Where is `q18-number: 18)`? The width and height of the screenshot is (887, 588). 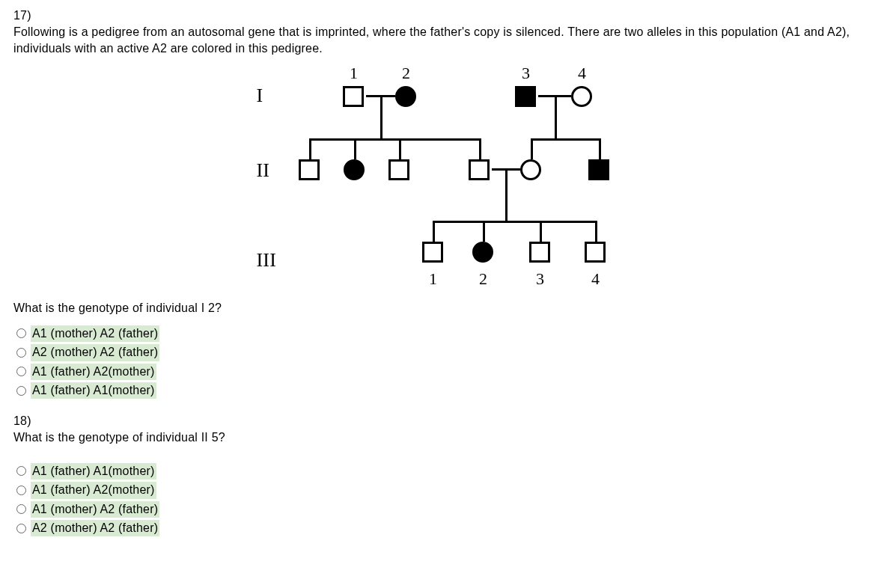
q18-number: 18) is located at coordinates (443, 421).